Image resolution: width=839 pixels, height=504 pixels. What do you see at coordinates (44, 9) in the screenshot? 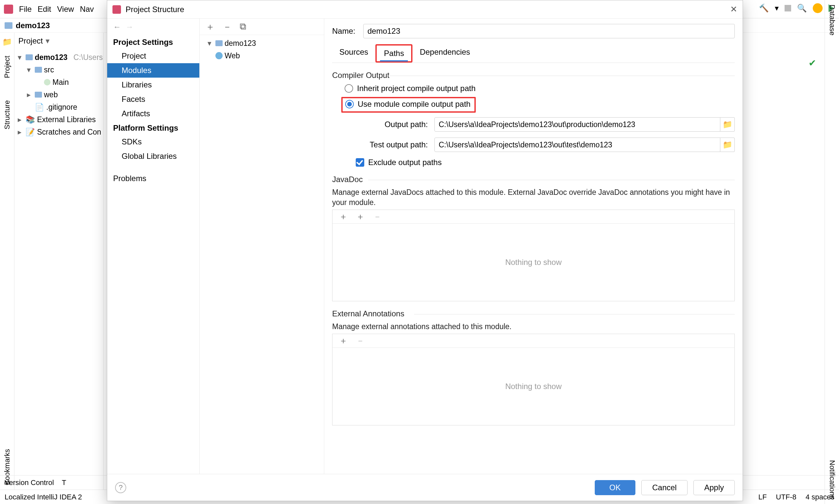
I see `menu-edit: Edit` at bounding box center [44, 9].